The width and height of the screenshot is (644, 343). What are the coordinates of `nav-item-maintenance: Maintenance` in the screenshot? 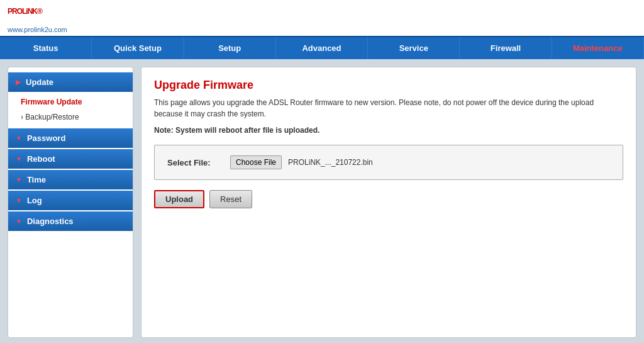 It's located at (598, 48).